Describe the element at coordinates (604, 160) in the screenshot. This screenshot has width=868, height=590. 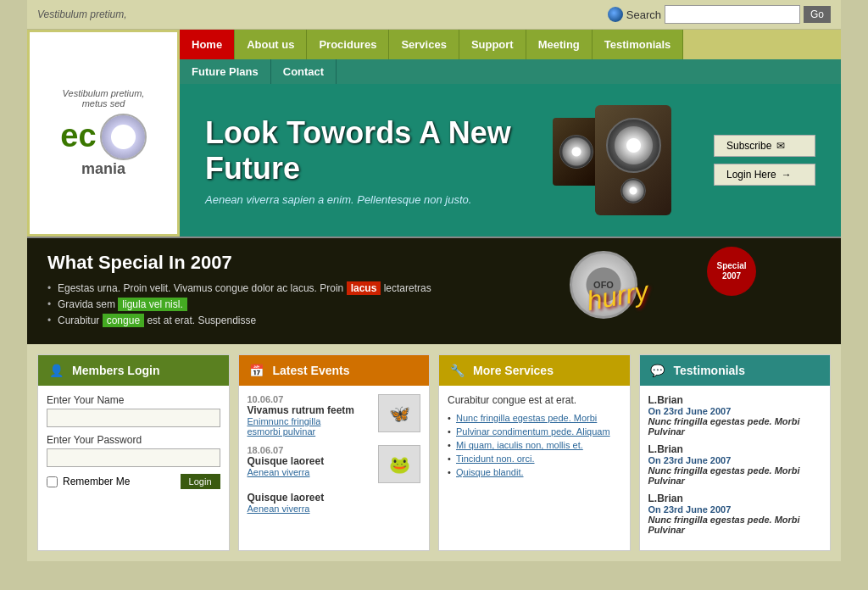
I see `hero-speakers` at that location.